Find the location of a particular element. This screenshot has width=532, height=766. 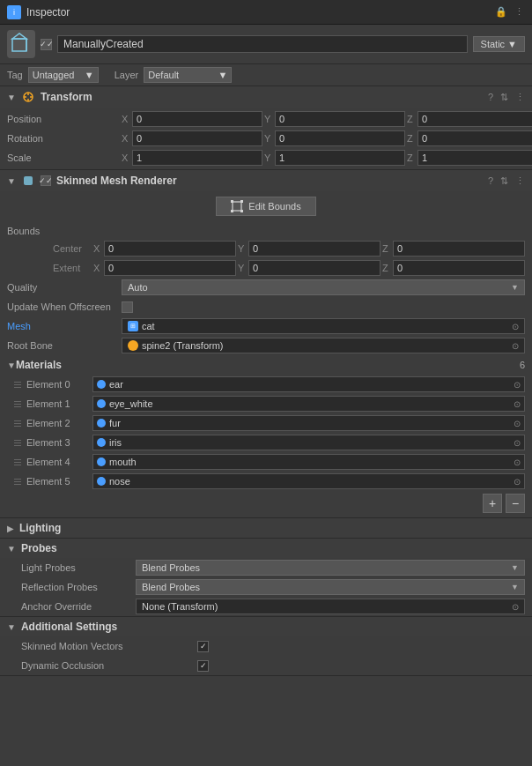

reflection-probes-dropdown: Blend Probes ▼ is located at coordinates (330, 587).